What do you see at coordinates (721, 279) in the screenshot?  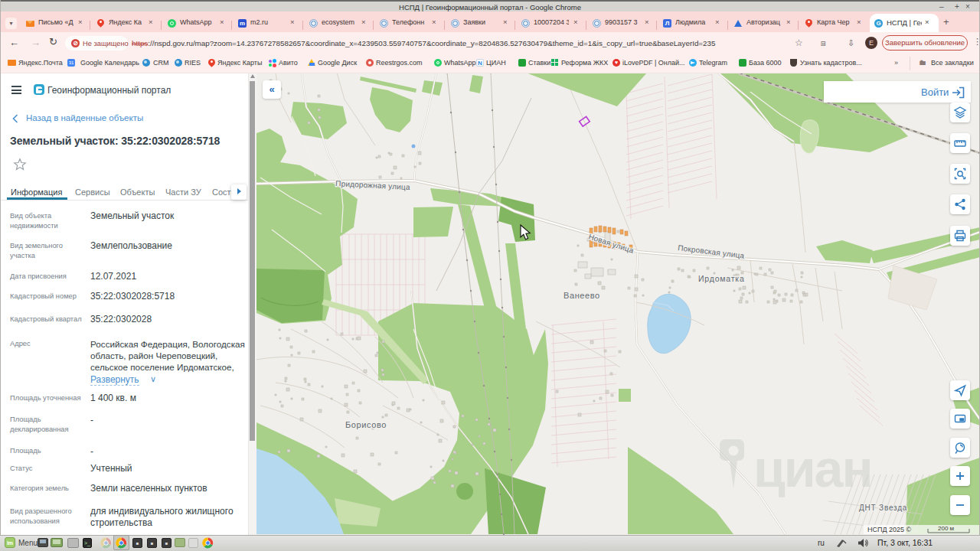 I see `svg-text: Ирдоматка` at bounding box center [721, 279].